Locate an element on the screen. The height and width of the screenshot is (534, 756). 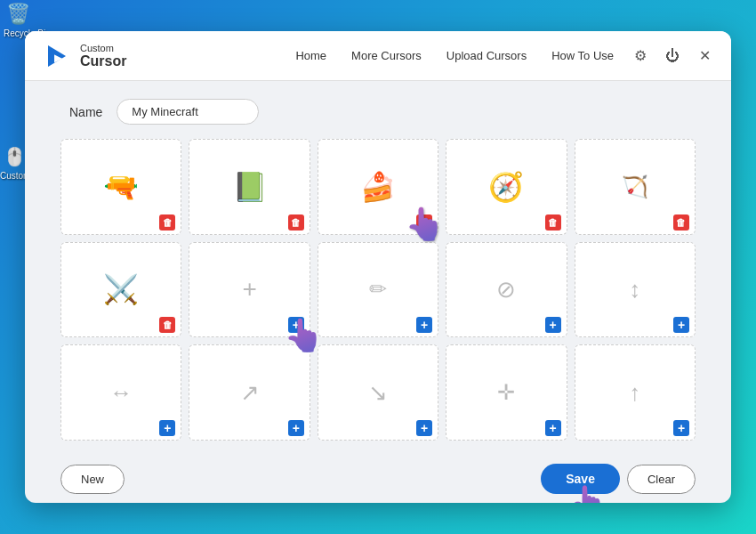
cursor-cell-r2c3: ✏ + is located at coordinates (378, 290).